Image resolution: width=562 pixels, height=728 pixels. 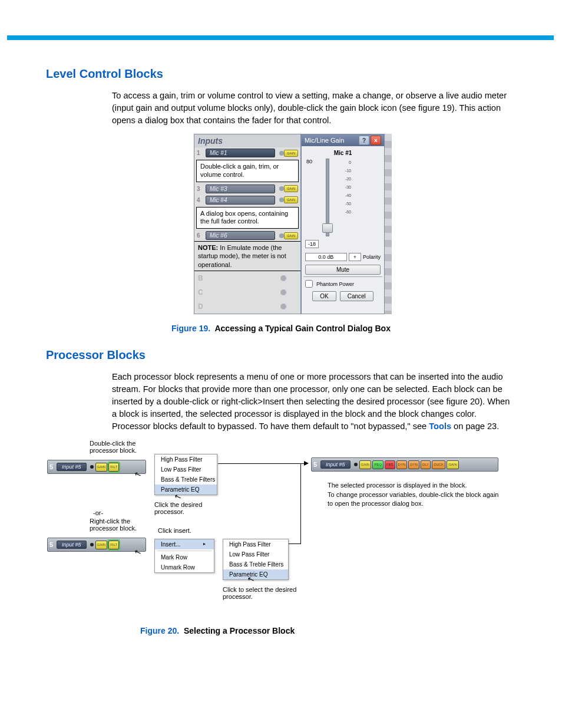 What do you see at coordinates (247, 189) in the screenshot?
I see `input-row: 3 Mic #3 GAIN` at bounding box center [247, 189].